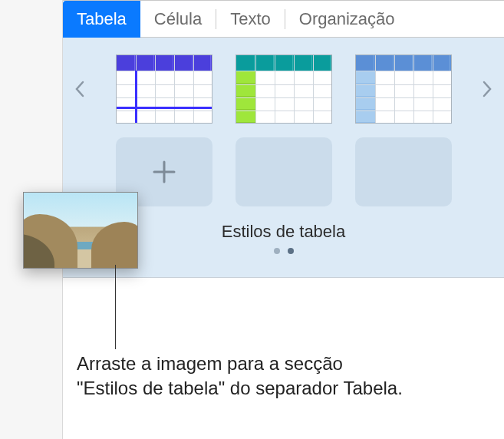  Describe the element at coordinates (291, 251) in the screenshot. I see `page-dot-active` at that location.